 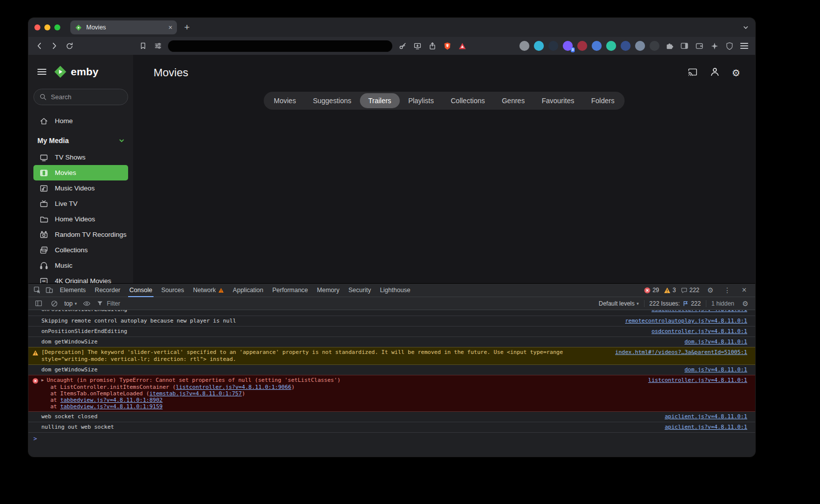 What do you see at coordinates (558, 101) in the screenshot?
I see `tab-favourites: Favourites` at bounding box center [558, 101].